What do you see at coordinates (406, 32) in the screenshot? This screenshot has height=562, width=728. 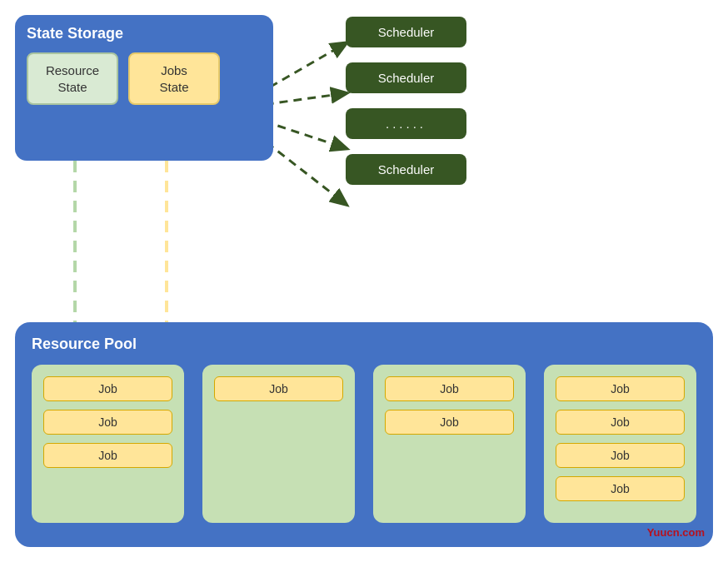 I see `scheduler-box-1: Scheduler` at bounding box center [406, 32].